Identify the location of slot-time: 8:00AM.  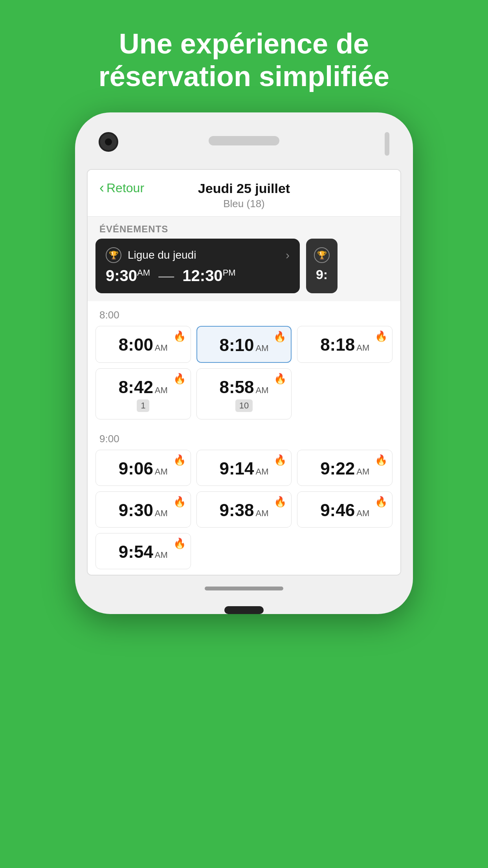
(143, 345).